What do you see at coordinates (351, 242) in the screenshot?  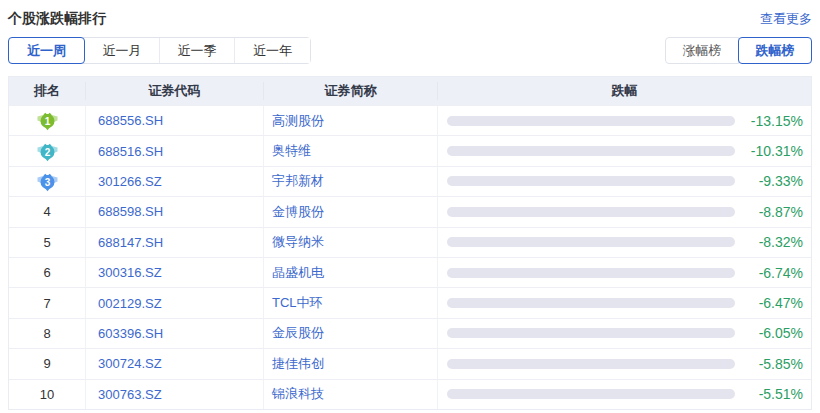 I see `name-cell: 微导纳米` at bounding box center [351, 242].